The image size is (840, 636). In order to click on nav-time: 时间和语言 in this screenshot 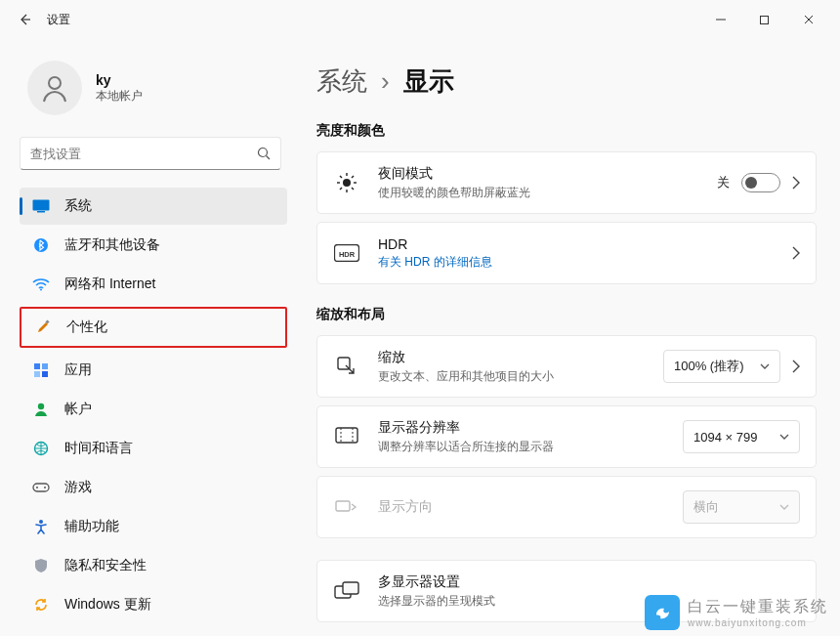, I will do `click(153, 448)`.